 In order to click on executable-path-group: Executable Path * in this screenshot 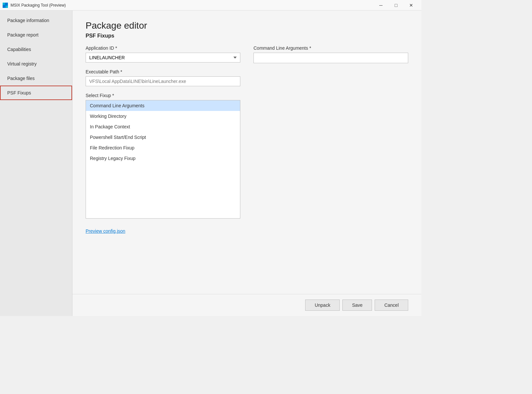, I will do `click(163, 78)`.